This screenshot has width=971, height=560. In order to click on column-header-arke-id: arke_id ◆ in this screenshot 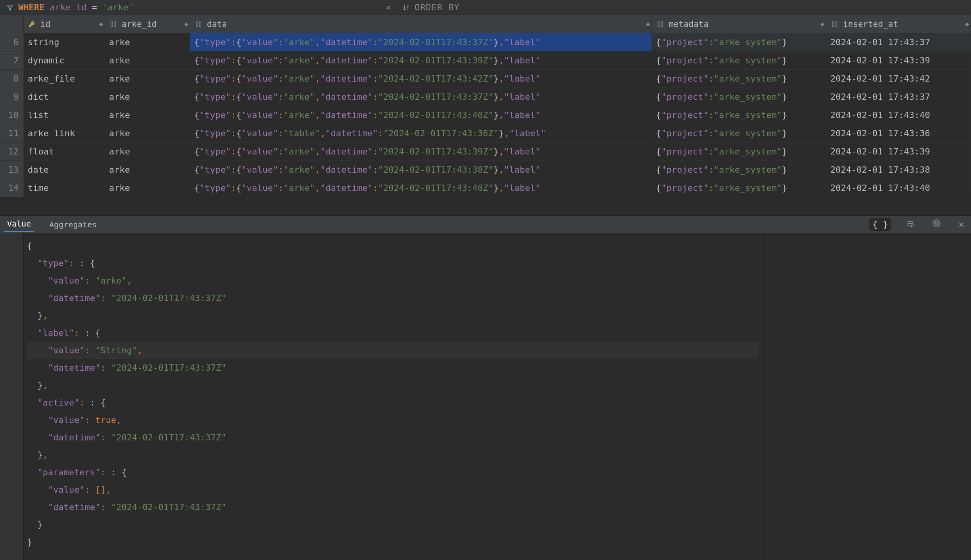, I will do `click(147, 24)`.